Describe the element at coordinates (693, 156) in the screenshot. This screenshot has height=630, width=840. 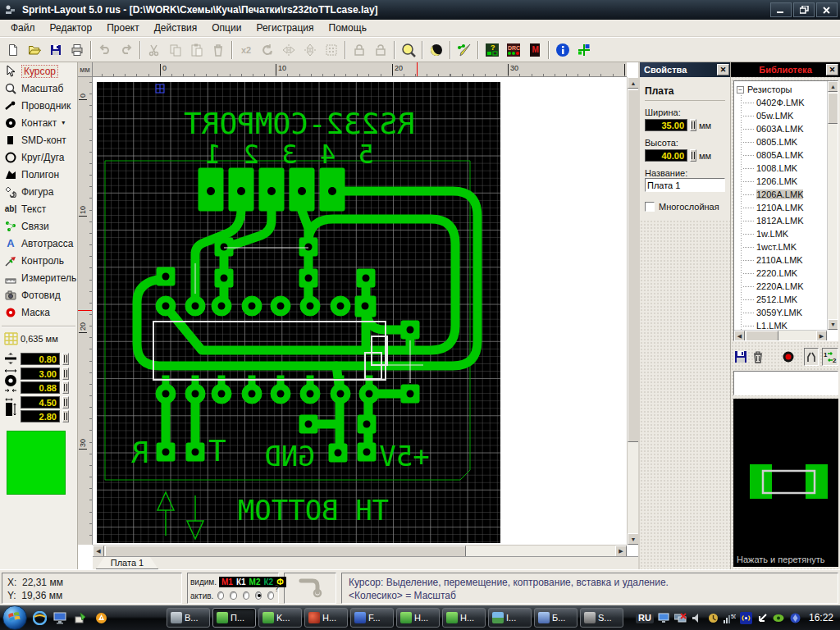
I see `board-height-spinner` at that location.